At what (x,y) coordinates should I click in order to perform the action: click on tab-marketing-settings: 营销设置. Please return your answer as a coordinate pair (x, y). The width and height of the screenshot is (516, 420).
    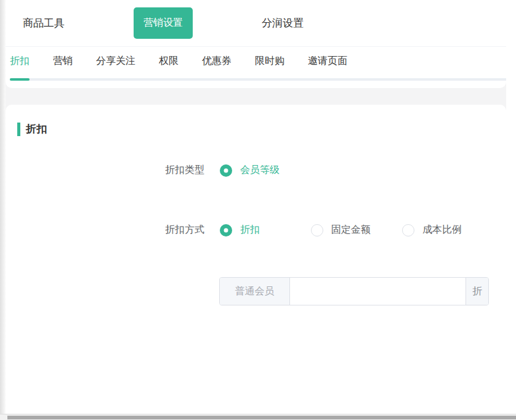
    Looking at the image, I should click on (163, 23).